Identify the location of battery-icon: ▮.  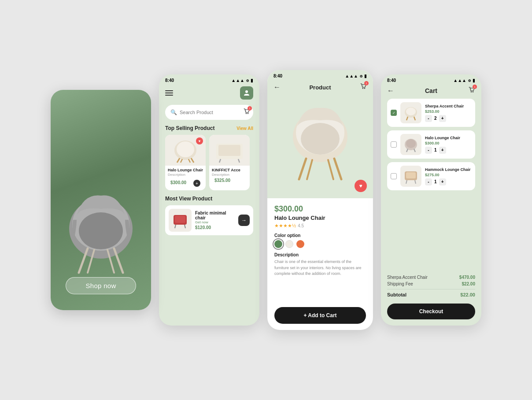
(252, 80).